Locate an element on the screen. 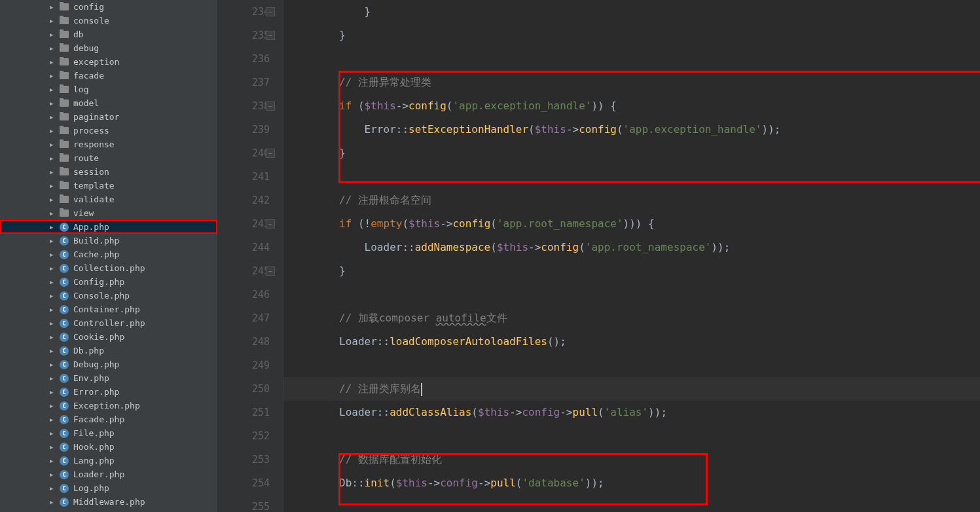 This screenshot has width=980, height=512. tree-folder-exception: ▶exception is located at coordinates (109, 62).